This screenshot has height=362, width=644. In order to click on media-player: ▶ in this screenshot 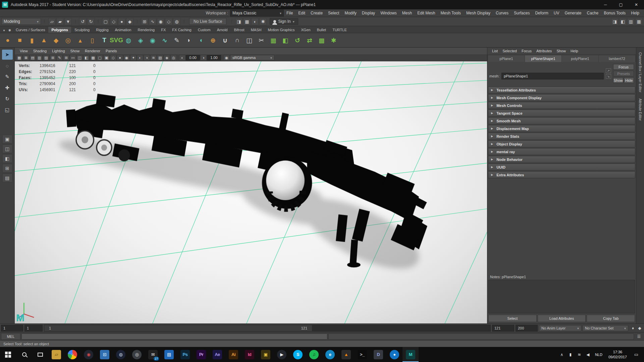, I will do `click(282, 355)`.